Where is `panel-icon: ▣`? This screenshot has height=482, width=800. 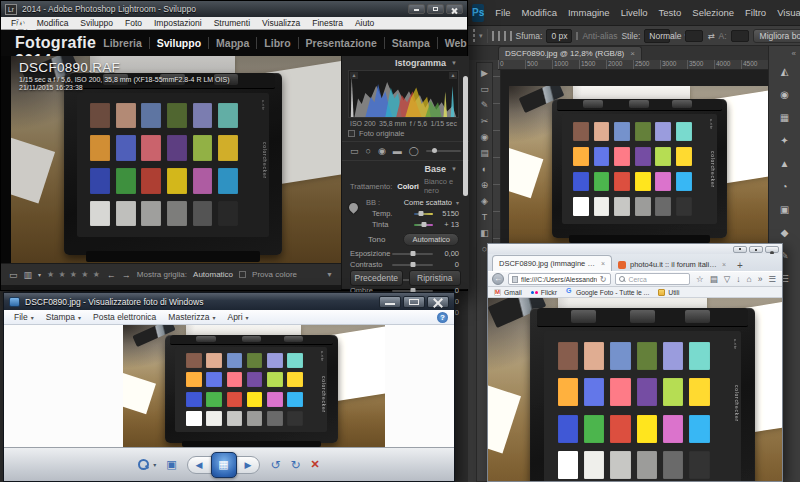
panel-icon: ▣ is located at coordinates (784, 210).